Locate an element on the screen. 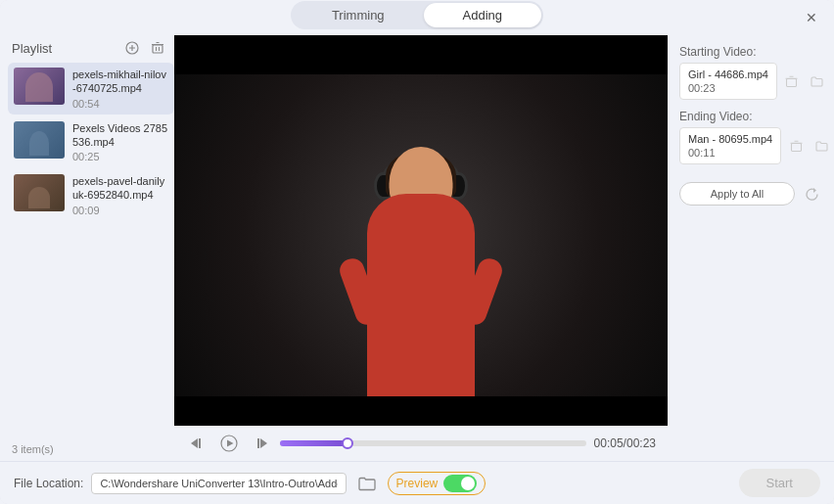  playlist-items: pexels-mikhail-nilov-6740725.mp4 00:54 P… is located at coordinates (91, 251).